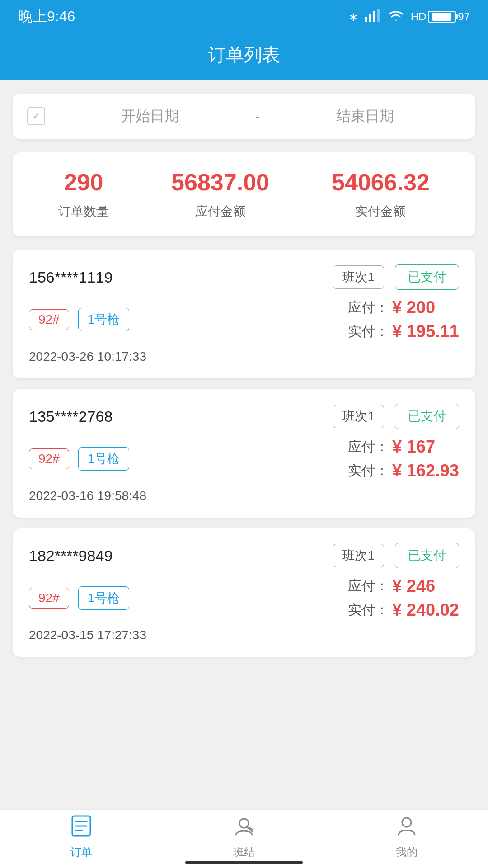  Describe the element at coordinates (368, 307) in the screenshot. I see `payable-label-0: 应付：` at that location.